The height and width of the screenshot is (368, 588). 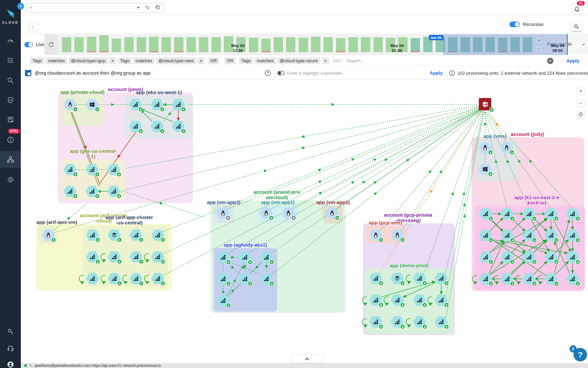 What do you see at coordinates (11, 348) in the screenshot?
I see `headset-icon` at bounding box center [11, 348].